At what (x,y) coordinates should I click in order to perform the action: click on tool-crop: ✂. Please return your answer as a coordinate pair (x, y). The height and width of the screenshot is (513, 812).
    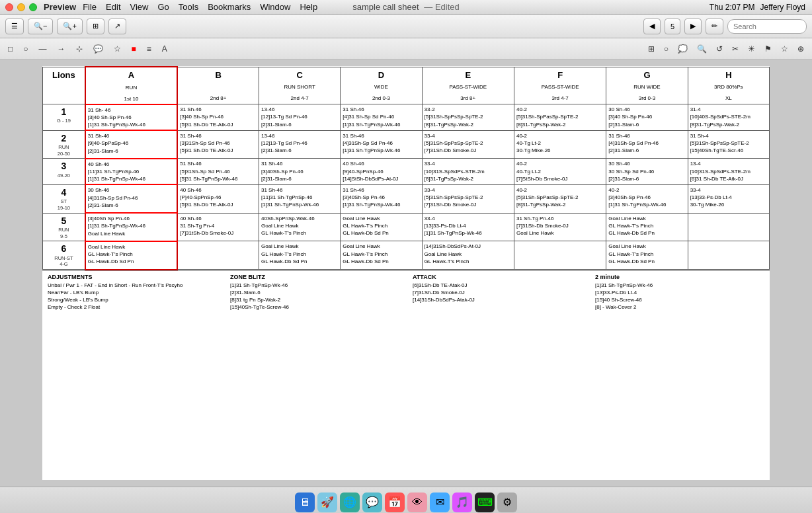
    Looking at the image, I should click on (735, 49).